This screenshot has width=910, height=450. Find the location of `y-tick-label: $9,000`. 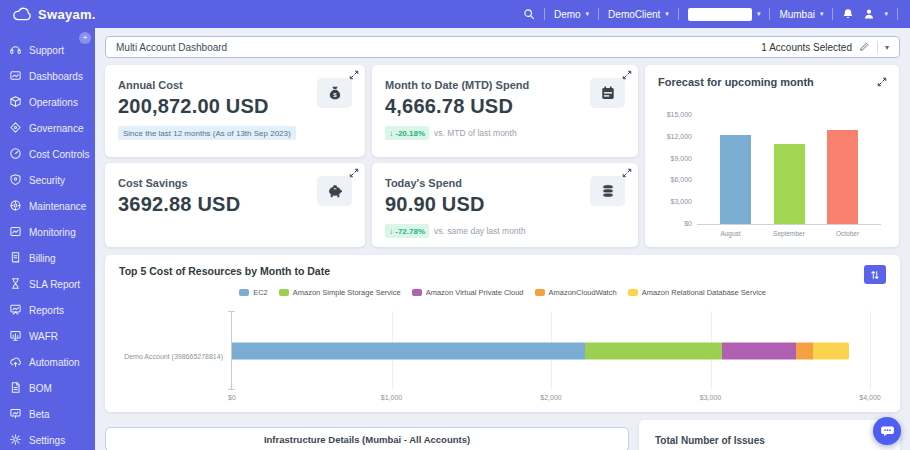

y-tick-label: $9,000 is located at coordinates (682, 158).